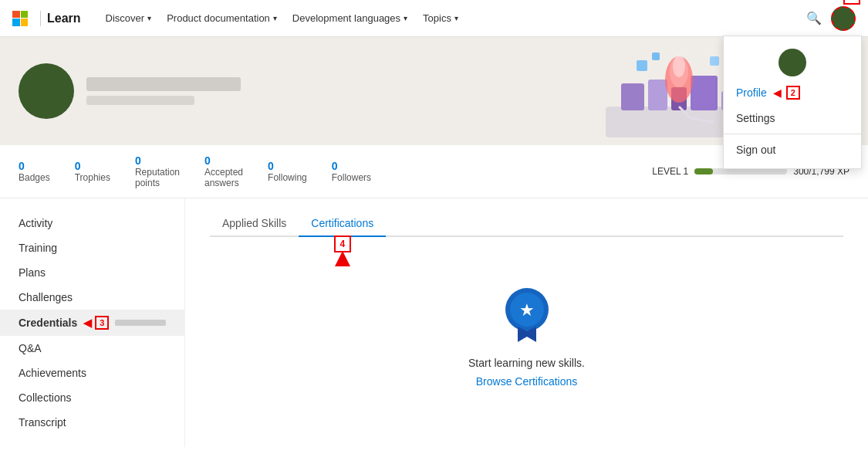  What do you see at coordinates (814, 19) in the screenshot?
I see `search-icon: 🔍` at bounding box center [814, 19].